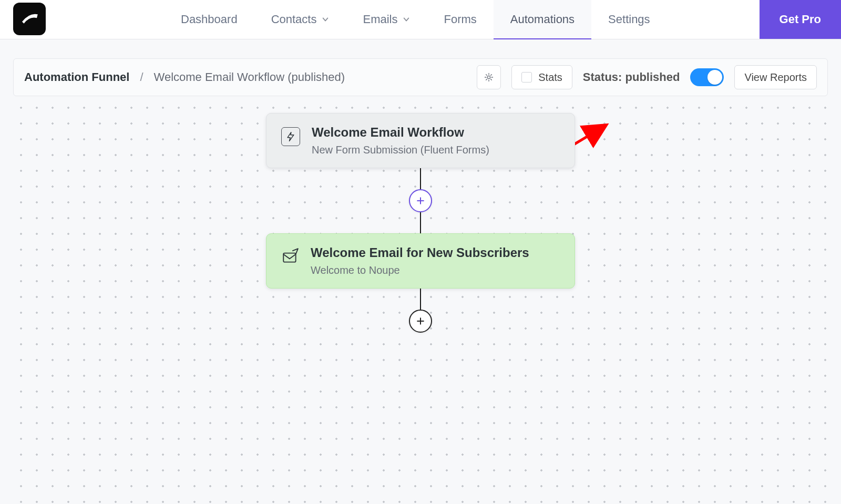  What do you see at coordinates (715, 77) in the screenshot?
I see `toggle-knob` at bounding box center [715, 77].